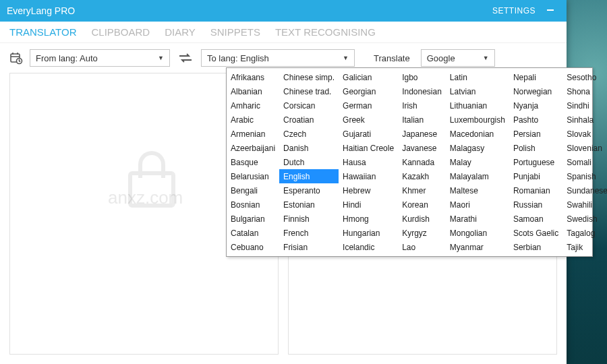  What do you see at coordinates (422, 247) in the screenshot?
I see `language-option: Lao` at bounding box center [422, 247].